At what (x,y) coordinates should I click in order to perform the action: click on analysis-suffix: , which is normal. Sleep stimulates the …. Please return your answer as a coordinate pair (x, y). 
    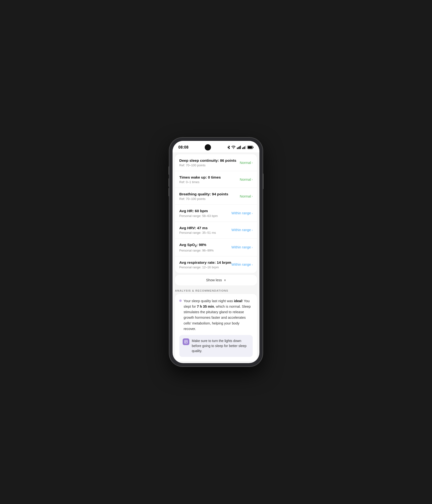
    Looking at the image, I should click on (217, 318).